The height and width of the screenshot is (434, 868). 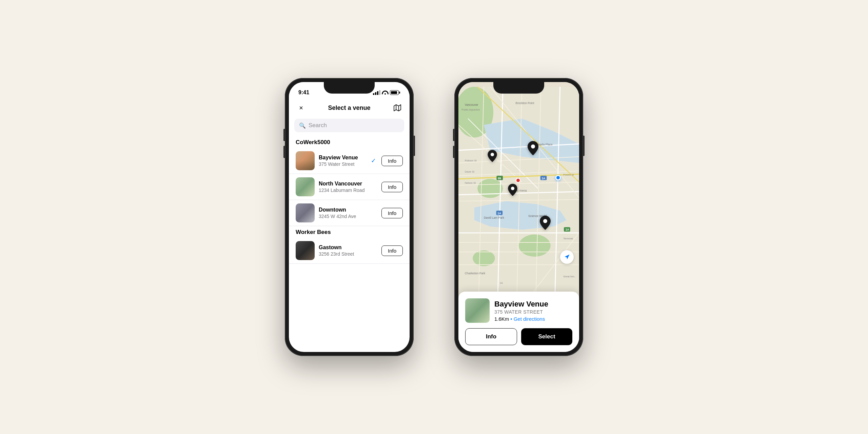 I want to click on venue-item-downtown: Downtown 3245 W 42nd Ave Info, so click(x=349, y=213).